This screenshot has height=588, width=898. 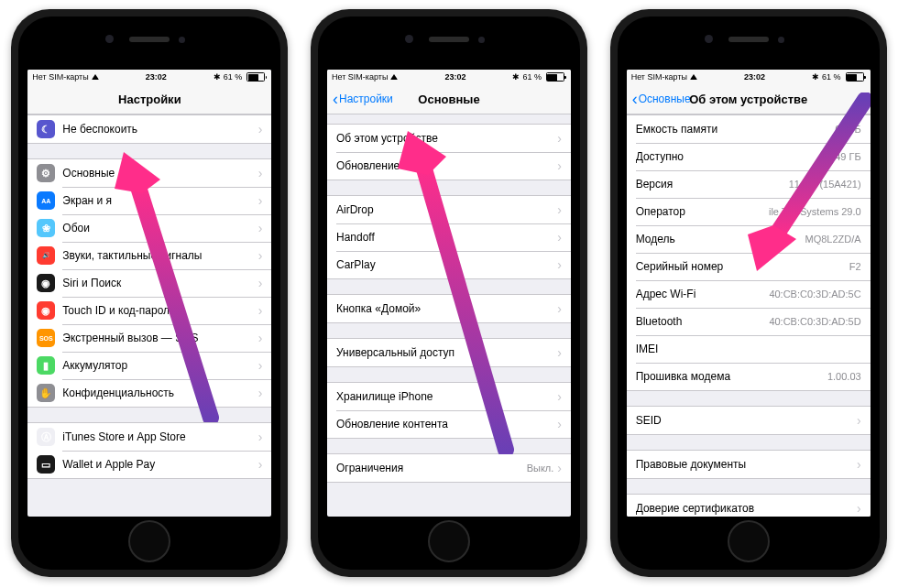 I want to click on settings-row: Емкость памяти64 ГБ, so click(x=749, y=129).